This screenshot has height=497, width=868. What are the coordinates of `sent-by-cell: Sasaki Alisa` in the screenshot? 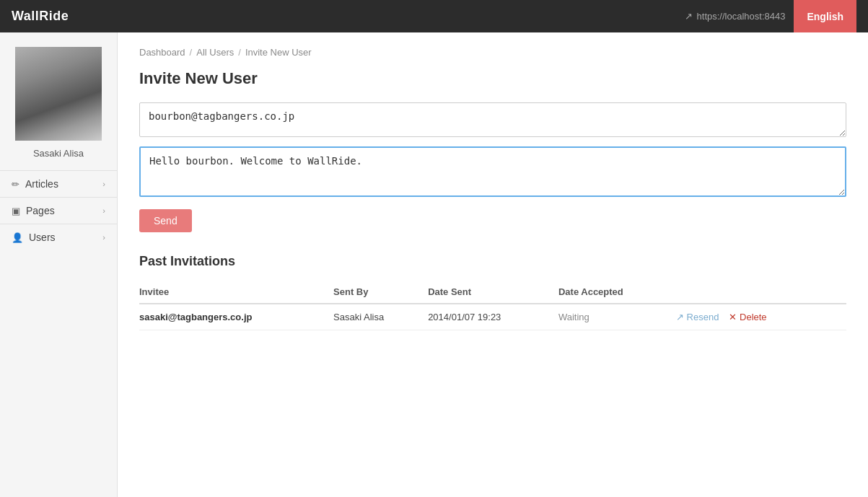 It's located at (381, 317).